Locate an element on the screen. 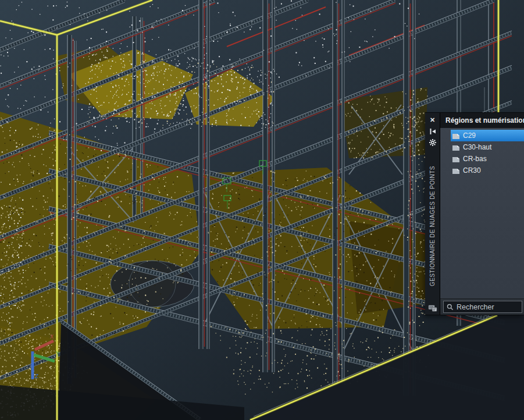 This screenshot has height=420, width=524. region-item-cr30: CR30 is located at coordinates (487, 170).